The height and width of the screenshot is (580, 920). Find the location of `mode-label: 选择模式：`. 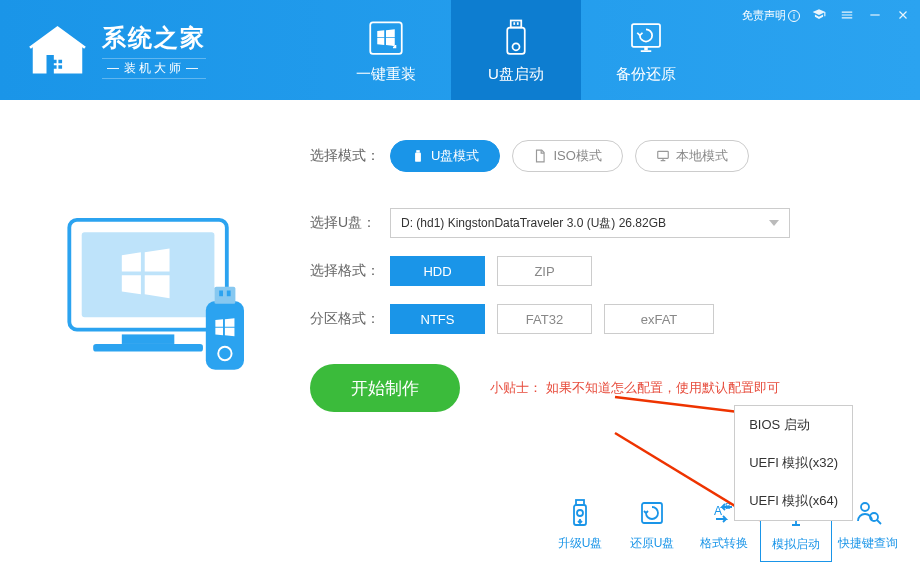

mode-label: 选择模式： is located at coordinates (350, 156).